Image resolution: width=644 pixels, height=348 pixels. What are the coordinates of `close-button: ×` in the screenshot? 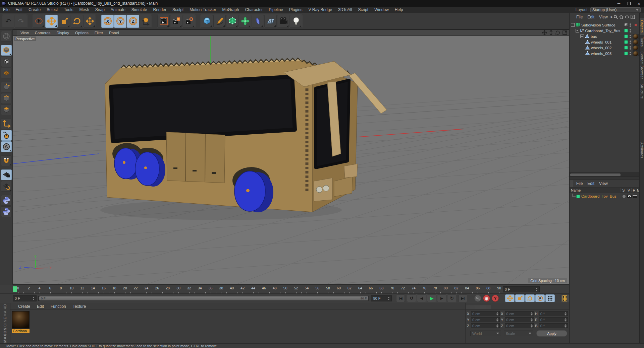 It's located at (639, 3).